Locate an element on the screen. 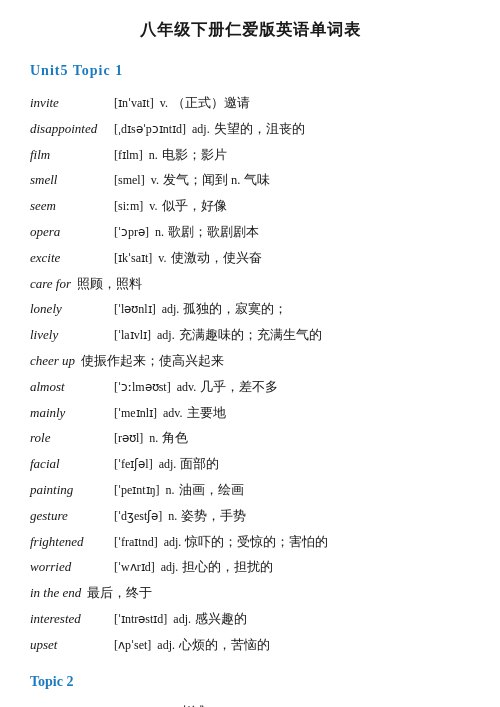 The width and height of the screenshot is (500, 707). phonetic: [siːm] is located at coordinates (128, 206).